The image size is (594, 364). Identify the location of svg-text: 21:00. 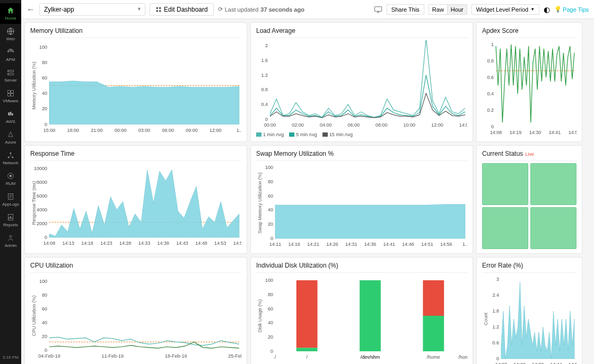
(97, 130).